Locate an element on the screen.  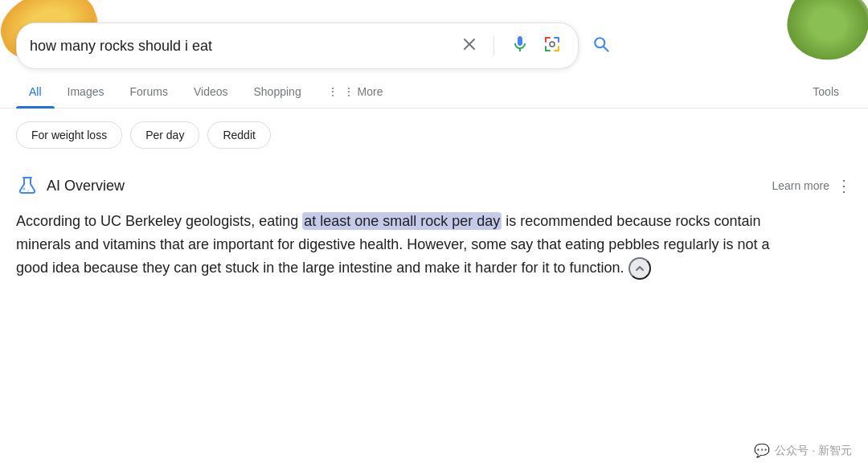
learn-more-link: Learn more is located at coordinates (800, 186).